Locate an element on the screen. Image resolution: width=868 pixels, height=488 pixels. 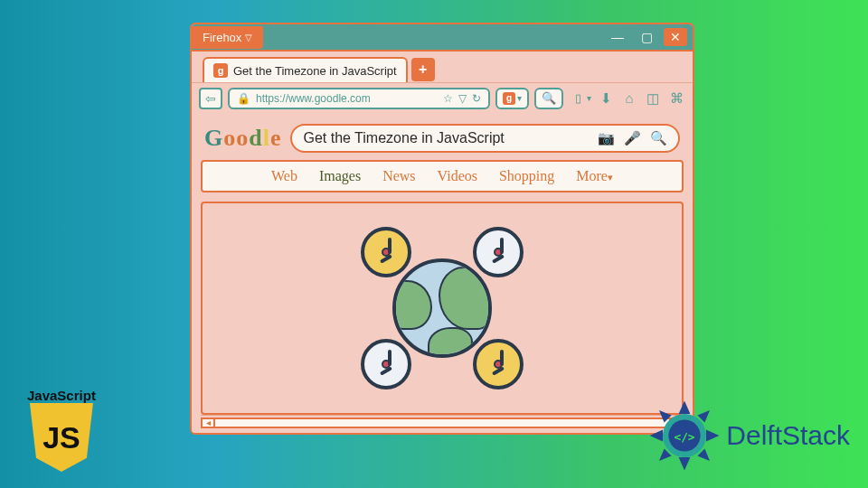
site-logo: G o o d l e is located at coordinates (242, 138).